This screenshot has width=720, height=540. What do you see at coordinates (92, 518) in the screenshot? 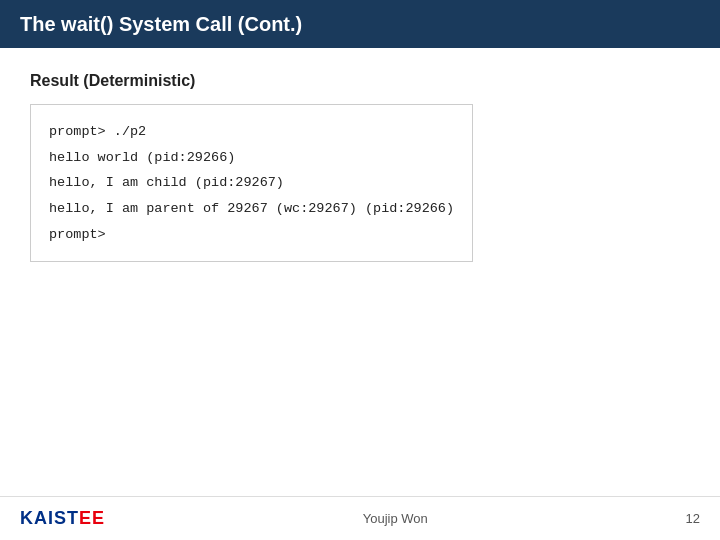
I see `logo-ee: EE` at bounding box center [92, 518].